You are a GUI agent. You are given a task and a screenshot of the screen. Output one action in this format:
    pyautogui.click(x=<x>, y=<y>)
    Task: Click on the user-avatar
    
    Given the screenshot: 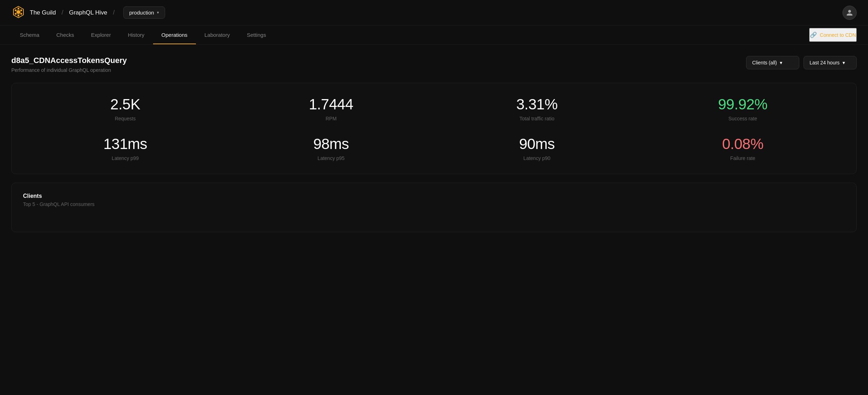 What is the action you would take?
    pyautogui.click(x=850, y=13)
    